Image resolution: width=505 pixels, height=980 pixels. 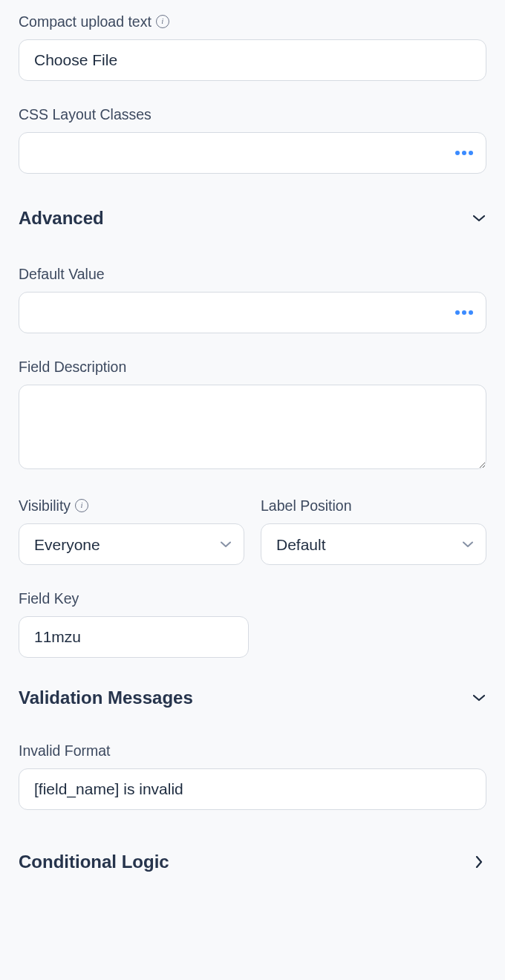 What do you see at coordinates (85, 22) in the screenshot?
I see `compact-upload-label: Compact upload text` at bounding box center [85, 22].